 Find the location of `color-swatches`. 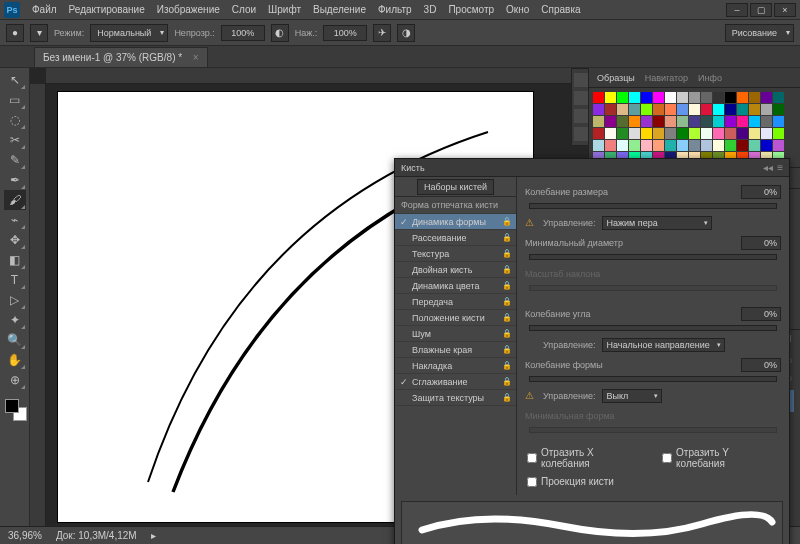

color-swatches is located at coordinates (15, 409).